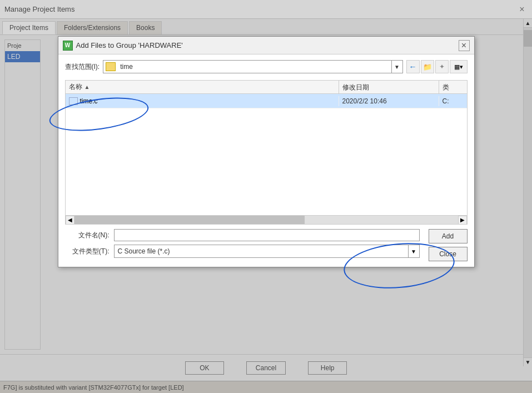 The height and width of the screenshot is (393, 532). Describe the element at coordinates (190, 220) in the screenshot. I see `scroll-thumb` at that location.